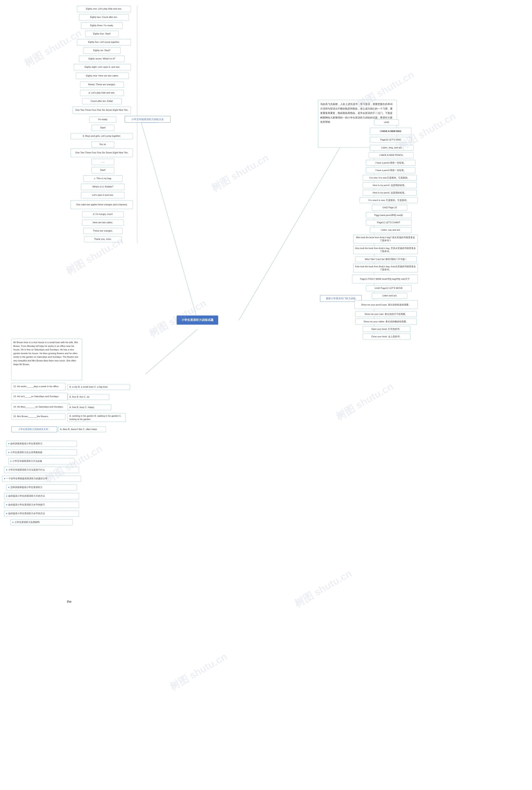  I want to click on b10: ●小学生英语听力实用材料, so click(41, 522).